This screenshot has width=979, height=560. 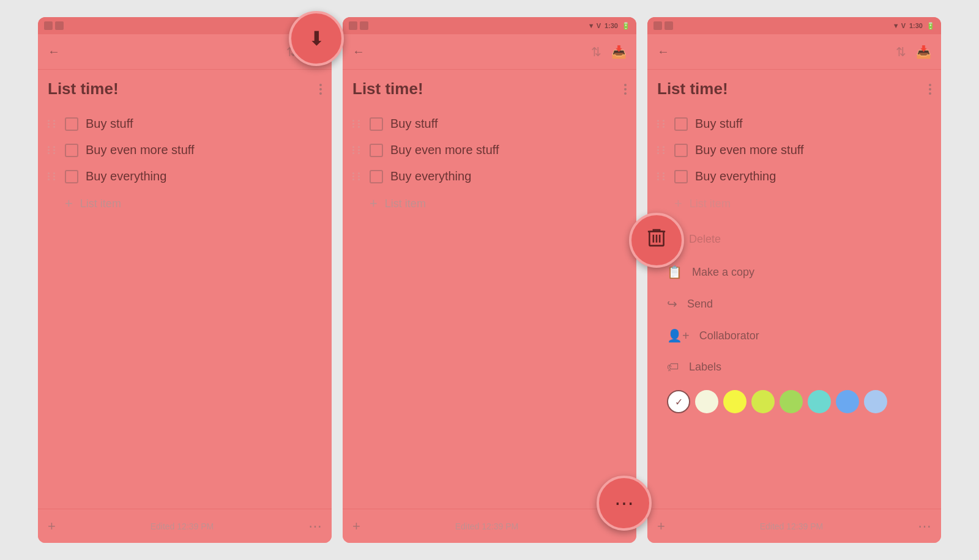 I want to click on title-row-2: List time!, so click(x=489, y=89).